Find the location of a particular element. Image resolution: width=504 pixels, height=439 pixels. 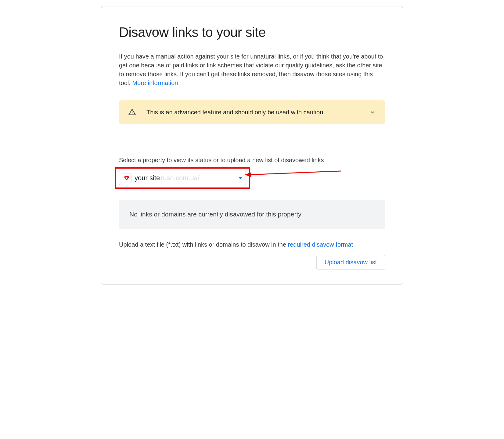

status-banner: No links or domains are currently disavo… is located at coordinates (252, 214).